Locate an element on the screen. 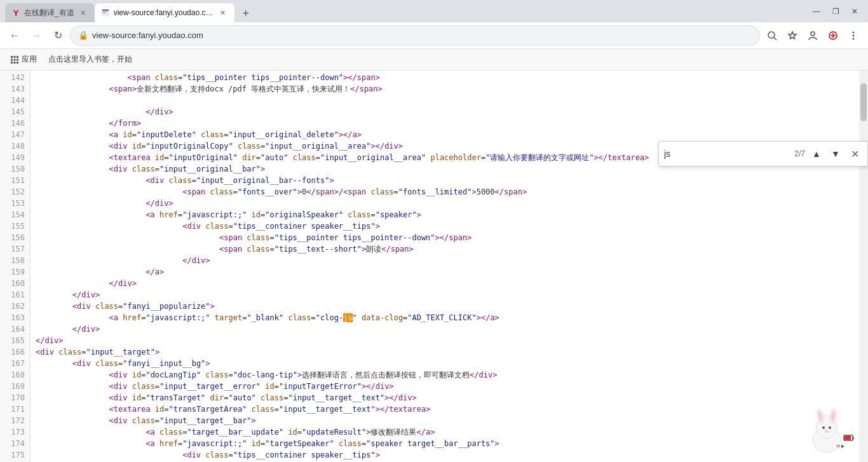  tab-source-favicon is located at coordinates (105, 13).